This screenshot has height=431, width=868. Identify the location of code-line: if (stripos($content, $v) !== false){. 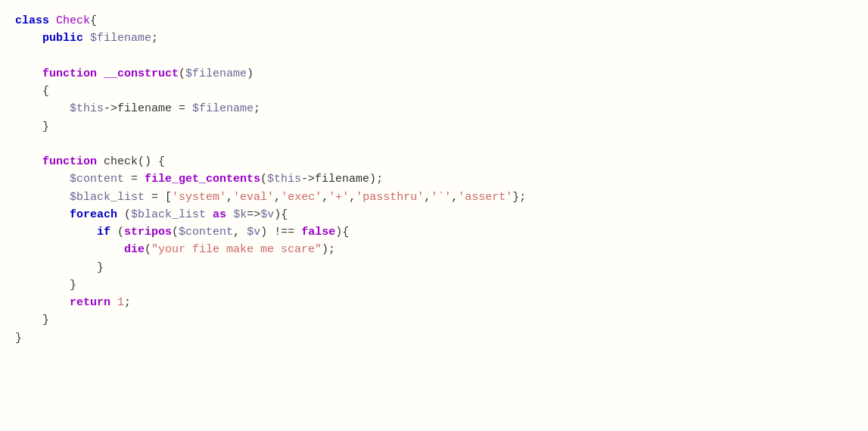
(434, 232).